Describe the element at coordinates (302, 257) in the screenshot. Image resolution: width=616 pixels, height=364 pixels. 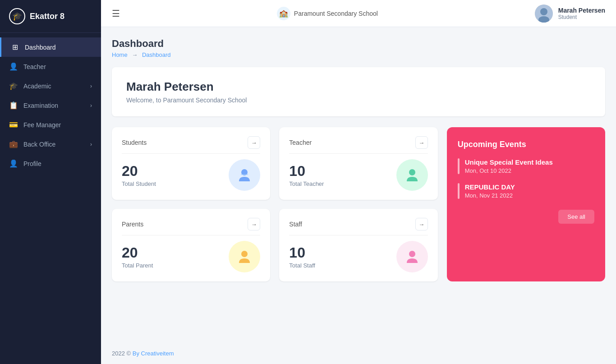
I see `stat-numbers: 10 Total Staff` at that location.